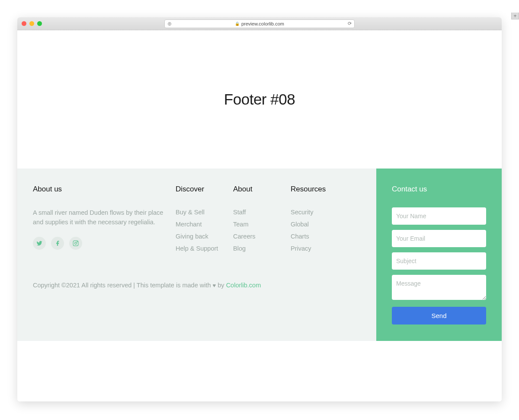 This screenshot has height=420, width=519. Describe the element at coordinates (104, 221) in the screenshot. I see `about-column: About us A small river named Duden flows…` at that location.